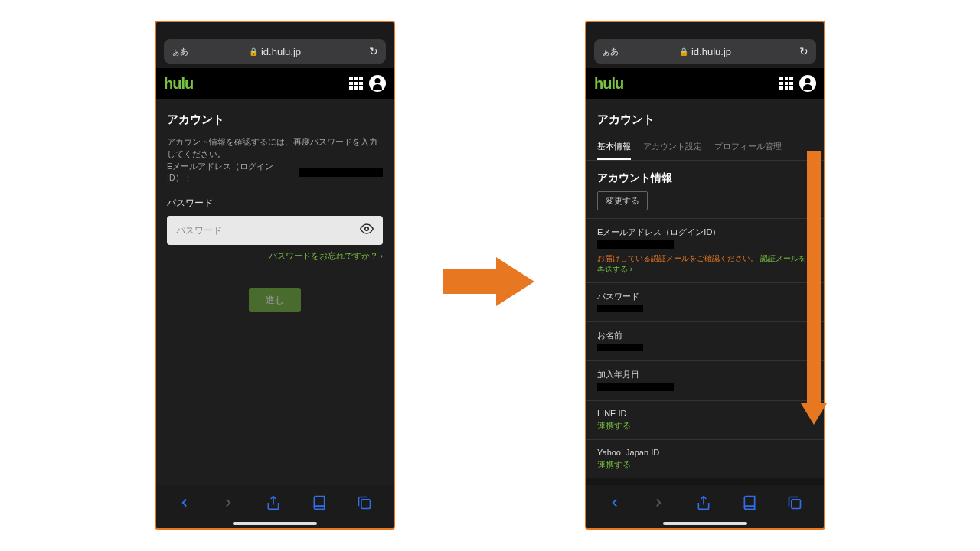 Image resolution: width=980 pixels, height=551 pixels. What do you see at coordinates (705, 335) in the screenshot?
I see `name-label: お名前` at bounding box center [705, 335].